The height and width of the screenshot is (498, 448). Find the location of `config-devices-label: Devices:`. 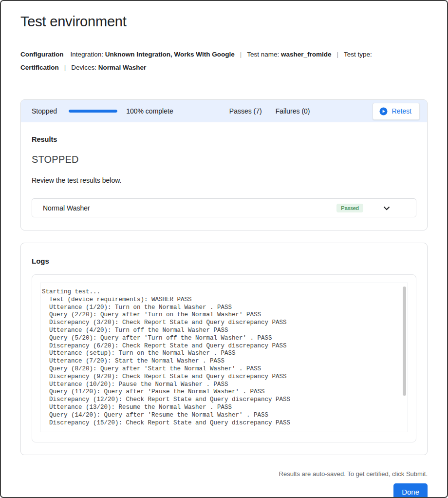

config-devices-label: Devices: is located at coordinates (85, 67).